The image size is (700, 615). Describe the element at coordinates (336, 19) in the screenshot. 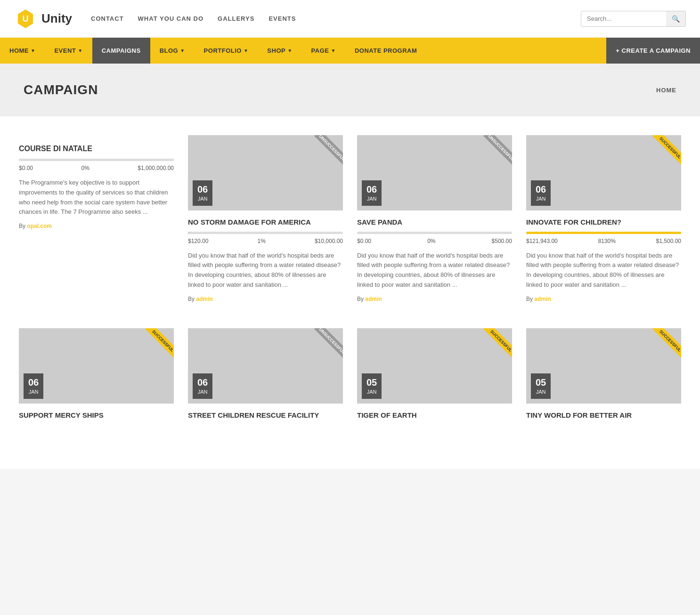

I see `top-navigation: CONTACT WHAT YOU CAN DO GALLERYS EVENTS` at that location.